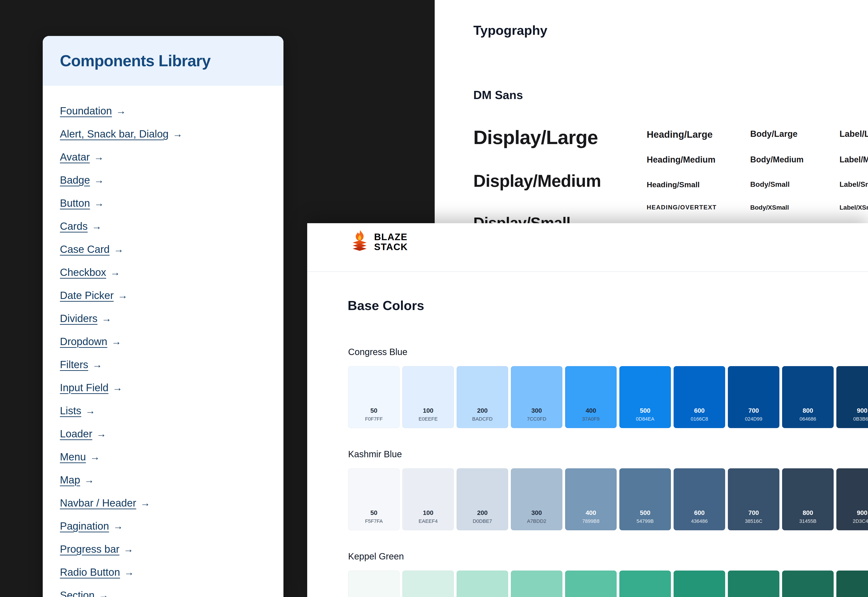 This screenshot has width=868, height=597. Describe the element at coordinates (808, 397) in the screenshot. I see `color-swatch: 800064686` at that location.